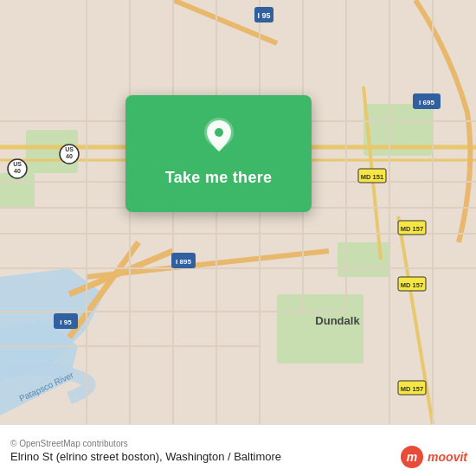  I want to click on moovit-brand-text: moovit, so click(447, 457).